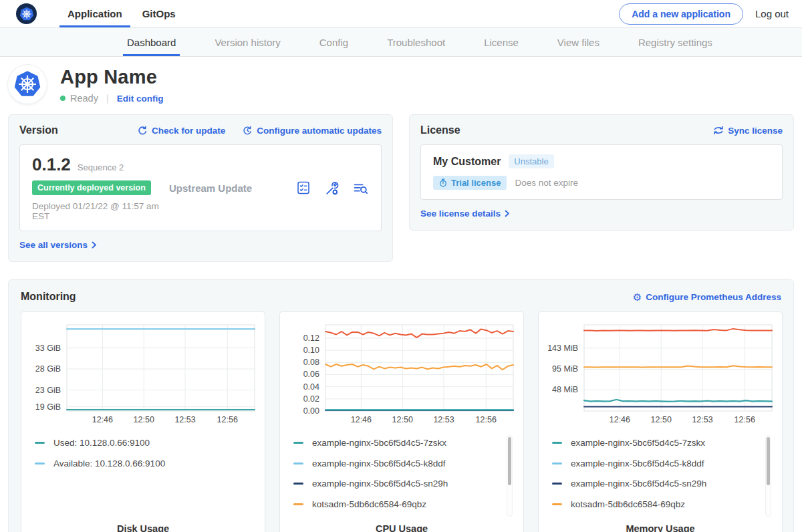 The height and width of the screenshot is (532, 802). Describe the element at coordinates (772, 13) in the screenshot. I see `logout-button: Log out` at that location.